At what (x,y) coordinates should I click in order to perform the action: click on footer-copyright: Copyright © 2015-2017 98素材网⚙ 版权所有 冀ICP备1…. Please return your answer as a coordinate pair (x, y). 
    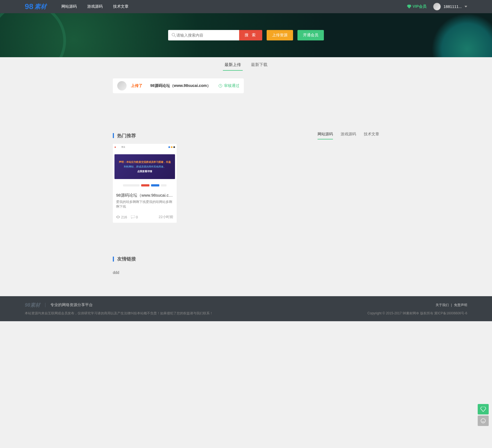
    Looking at the image, I should click on (417, 314).